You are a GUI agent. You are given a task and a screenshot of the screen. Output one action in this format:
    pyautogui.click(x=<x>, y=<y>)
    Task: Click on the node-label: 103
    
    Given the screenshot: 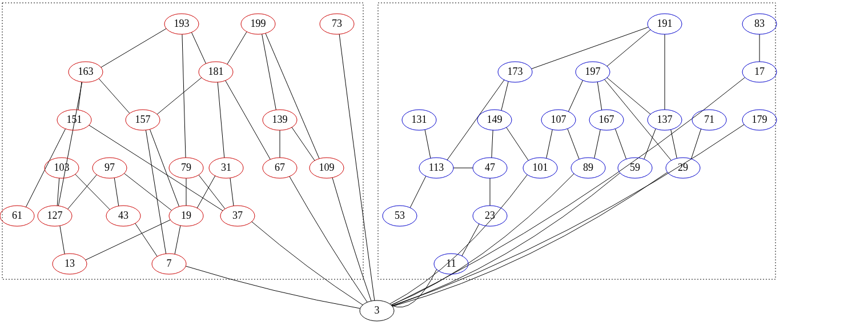 What is the action you would take?
    pyautogui.click(x=62, y=167)
    